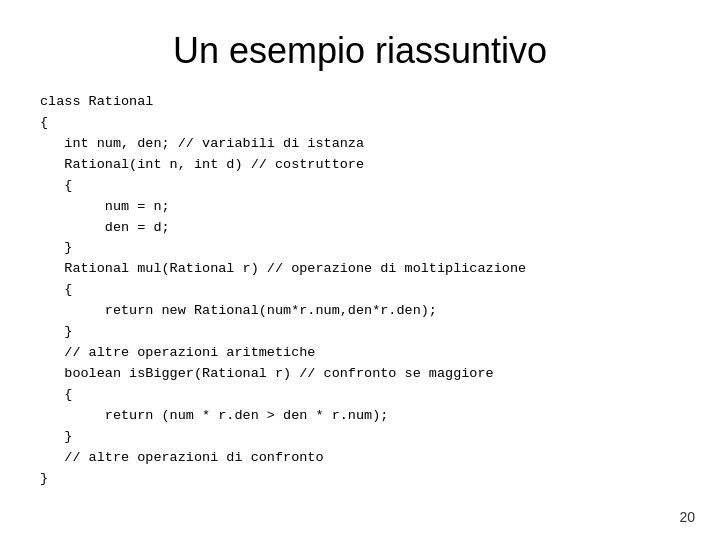 The width and height of the screenshot is (720, 540). I want to click on page-number: 20, so click(687, 517).